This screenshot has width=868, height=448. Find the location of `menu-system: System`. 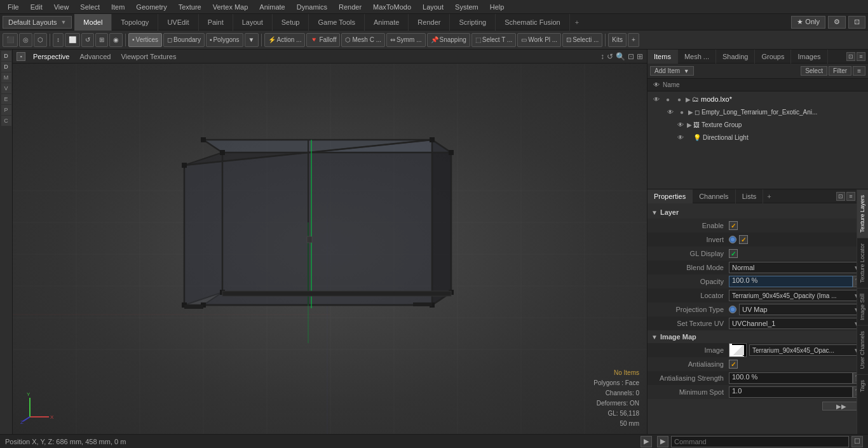

menu-system: System is located at coordinates (466, 7).